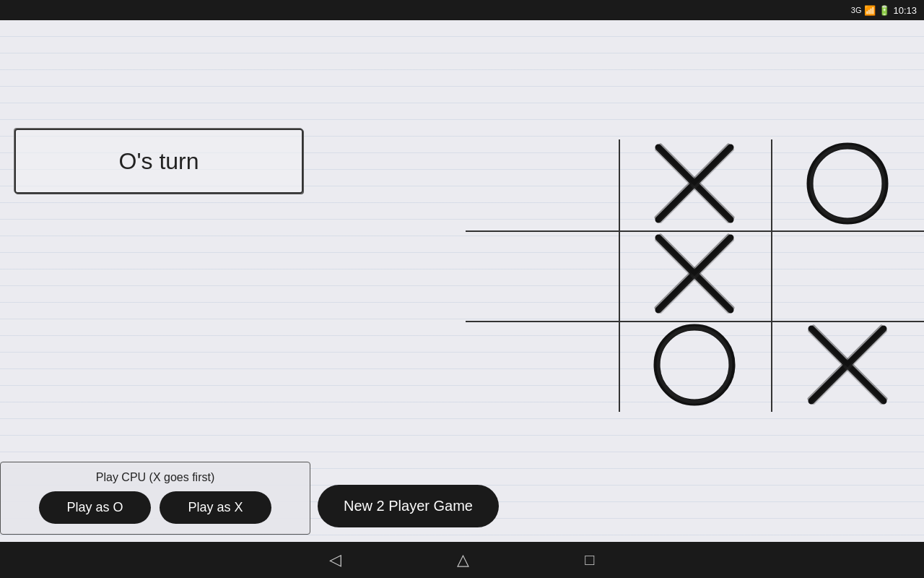 The image size is (924, 578). What do you see at coordinates (694, 185) in the screenshot?
I see `mark-x` at bounding box center [694, 185].